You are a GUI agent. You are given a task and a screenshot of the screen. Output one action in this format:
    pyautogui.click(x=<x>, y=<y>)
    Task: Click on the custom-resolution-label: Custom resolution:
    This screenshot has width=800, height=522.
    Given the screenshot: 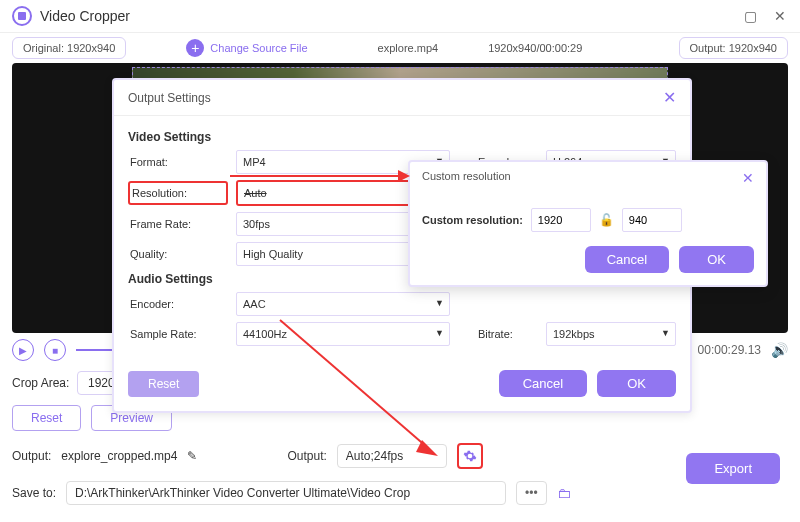 What is the action you would take?
    pyautogui.click(x=472, y=220)
    